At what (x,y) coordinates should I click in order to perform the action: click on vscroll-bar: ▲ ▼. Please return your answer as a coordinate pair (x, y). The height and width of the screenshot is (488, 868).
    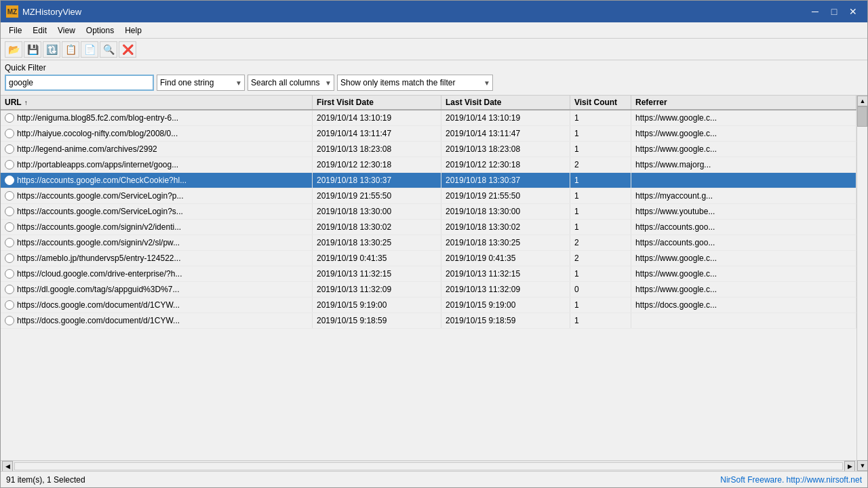
    Looking at the image, I should click on (862, 283).